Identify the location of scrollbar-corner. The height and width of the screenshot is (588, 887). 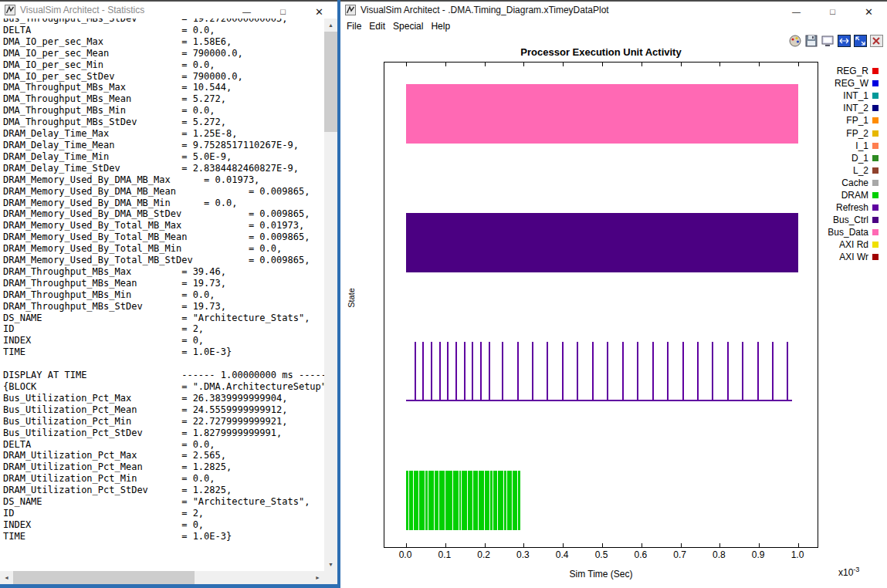
(330, 577).